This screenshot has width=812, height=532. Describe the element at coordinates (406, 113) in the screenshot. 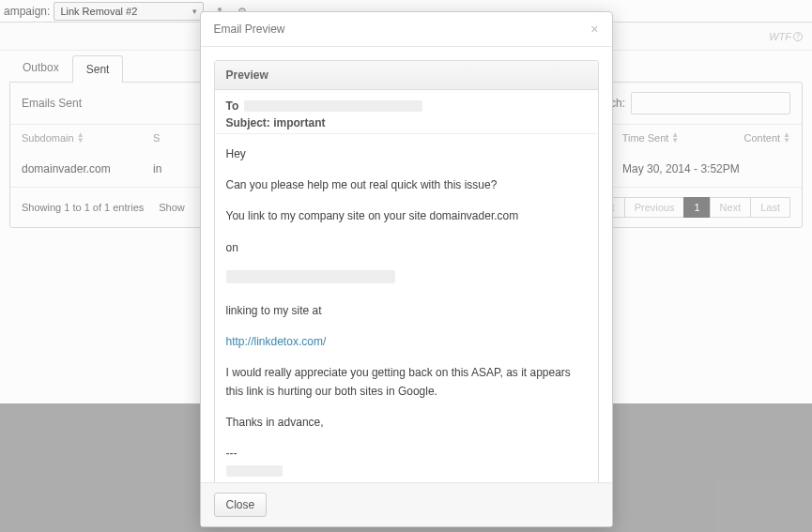

I see `preview-meta: To Subject: important` at that location.